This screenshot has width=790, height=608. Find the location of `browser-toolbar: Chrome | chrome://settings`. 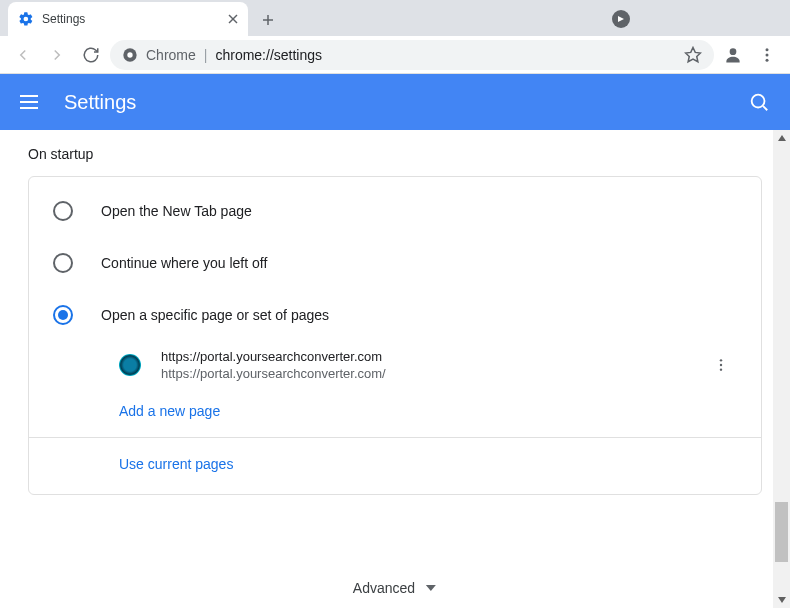

browser-toolbar: Chrome | chrome://settings is located at coordinates (395, 55).